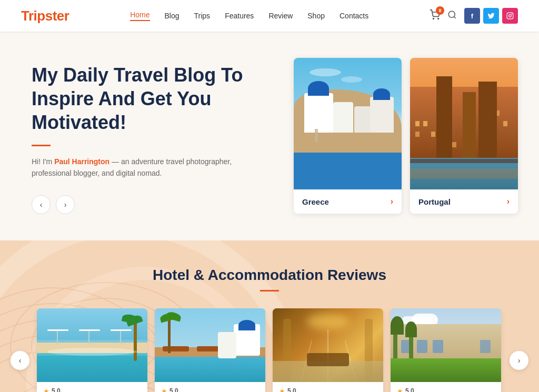 This screenshot has width=539, height=392. What do you see at coordinates (150, 167) in the screenshot?
I see `hero-description: Hi! I'm Paul Harrington — an adventure t…` at bounding box center [150, 167].